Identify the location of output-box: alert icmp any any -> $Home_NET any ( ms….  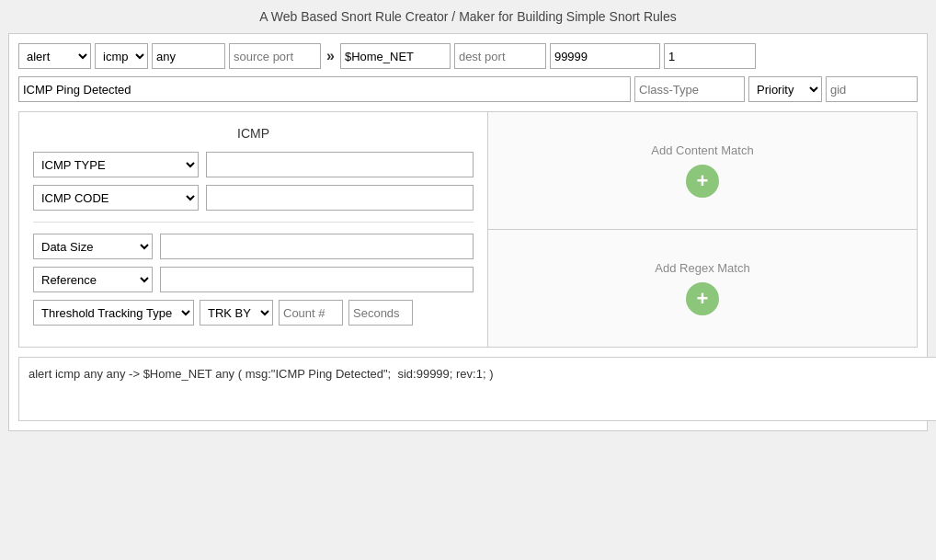
(477, 389).